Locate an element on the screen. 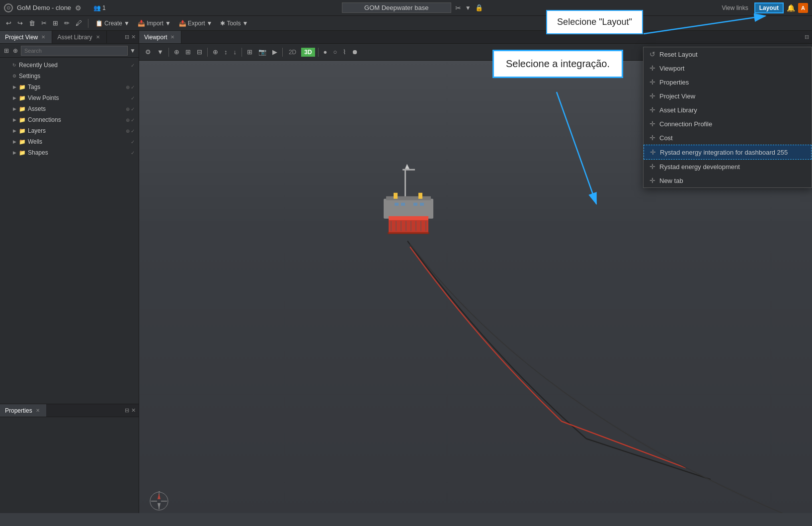  tags-label: Tags is located at coordinates (34, 87).